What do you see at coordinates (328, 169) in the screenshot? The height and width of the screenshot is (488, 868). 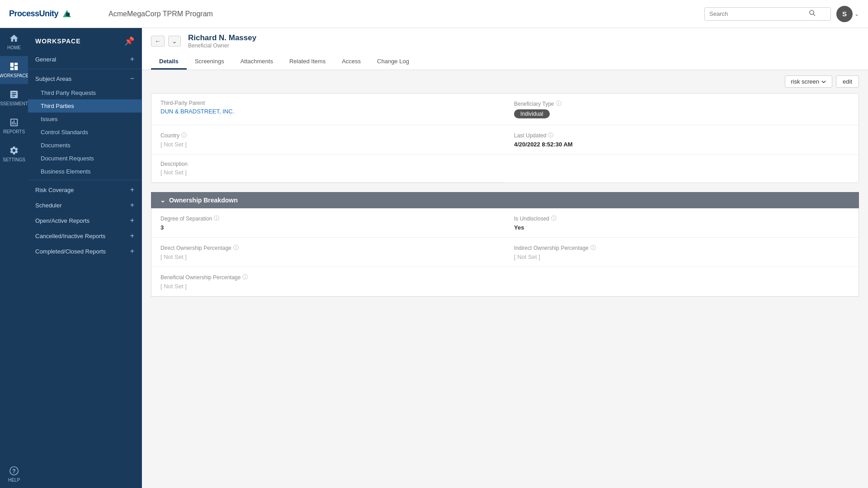 I see `field-description: Description [ Not Set ]` at bounding box center [328, 169].